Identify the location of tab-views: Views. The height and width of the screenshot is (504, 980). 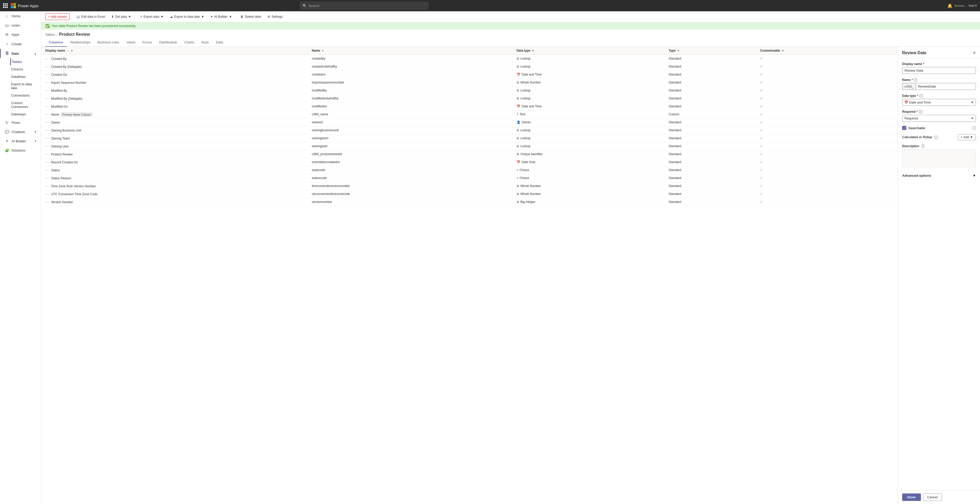
(131, 43).